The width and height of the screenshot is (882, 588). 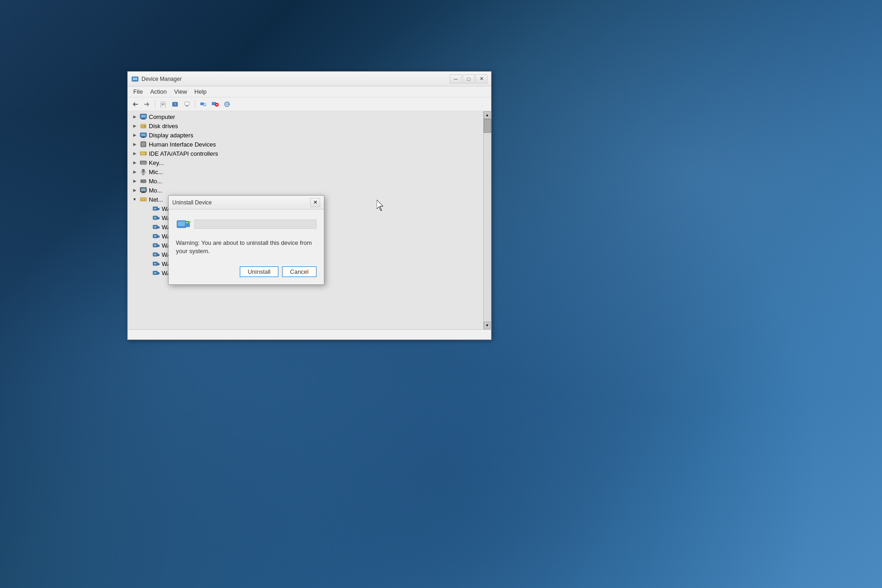 What do you see at coordinates (246, 203) in the screenshot?
I see `dialog-title-bar: Uninstall Device ✕` at bounding box center [246, 203].